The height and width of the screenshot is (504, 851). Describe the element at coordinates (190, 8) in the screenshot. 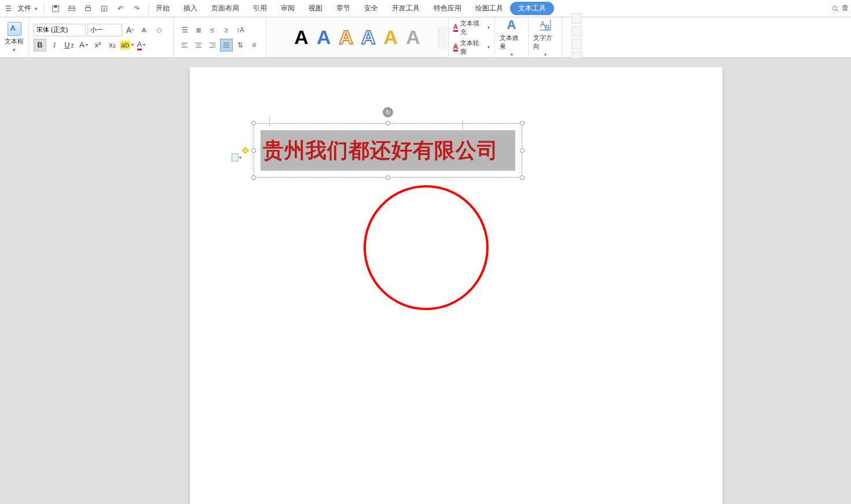

I see `tab-insert: 插入` at that location.